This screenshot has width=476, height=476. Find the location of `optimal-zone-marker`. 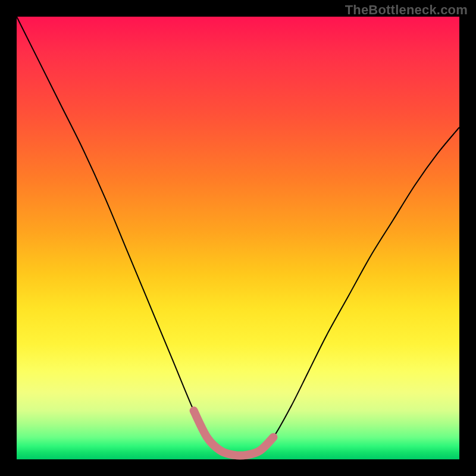

optimal-zone-marker is located at coordinates (234, 433).